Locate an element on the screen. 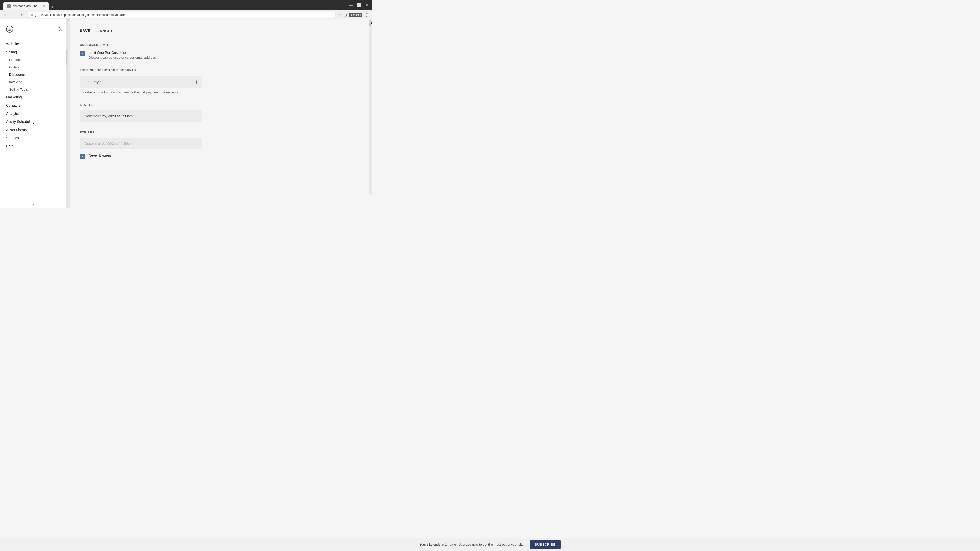 This screenshot has width=980, height=551. tab-title: My Mood Joy One is located at coordinates (25, 6).